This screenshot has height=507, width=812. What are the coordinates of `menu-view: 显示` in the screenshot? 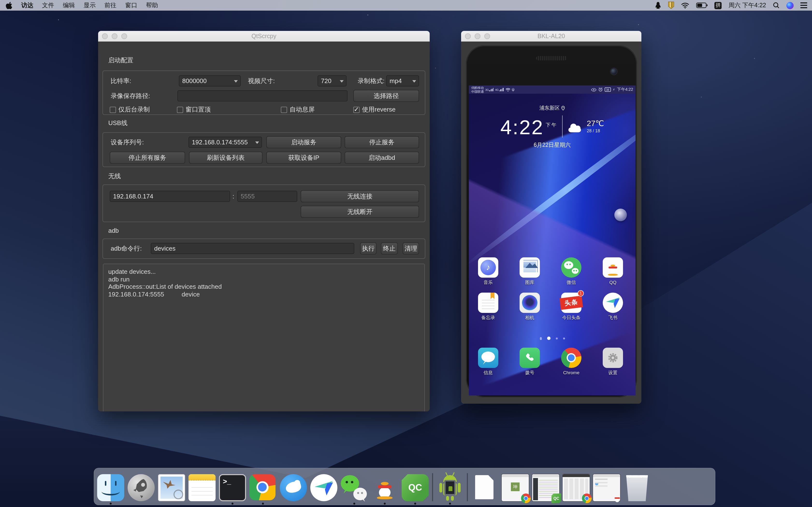 It's located at (90, 5).